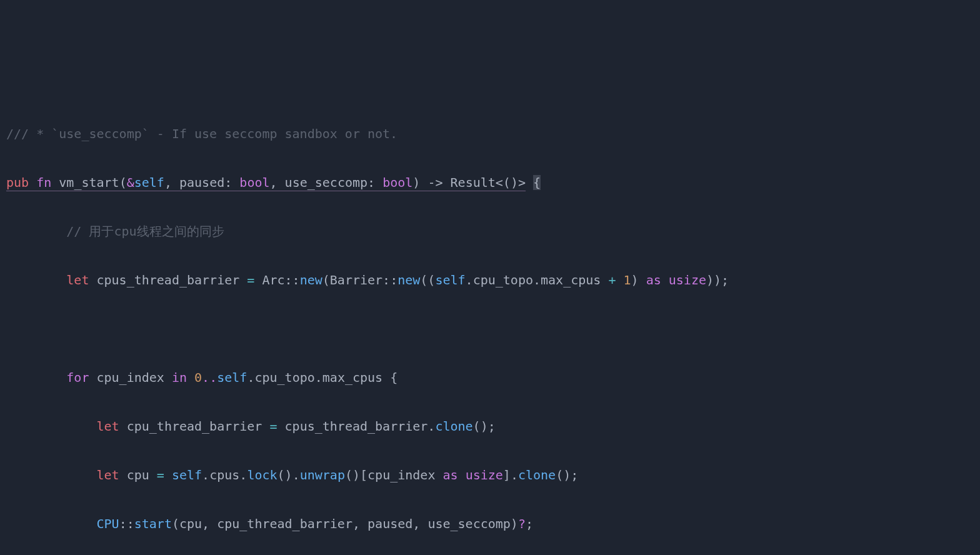 Image resolution: width=980 pixels, height=555 pixels. Describe the element at coordinates (89, 182) in the screenshot. I see `fn-name: vm_start` at that location.